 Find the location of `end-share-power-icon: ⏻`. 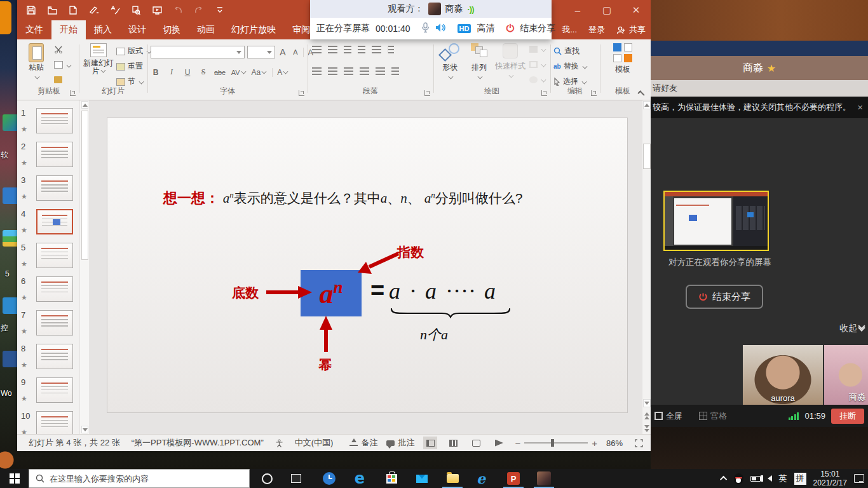

end-share-power-icon: ⏻ is located at coordinates (510, 29).